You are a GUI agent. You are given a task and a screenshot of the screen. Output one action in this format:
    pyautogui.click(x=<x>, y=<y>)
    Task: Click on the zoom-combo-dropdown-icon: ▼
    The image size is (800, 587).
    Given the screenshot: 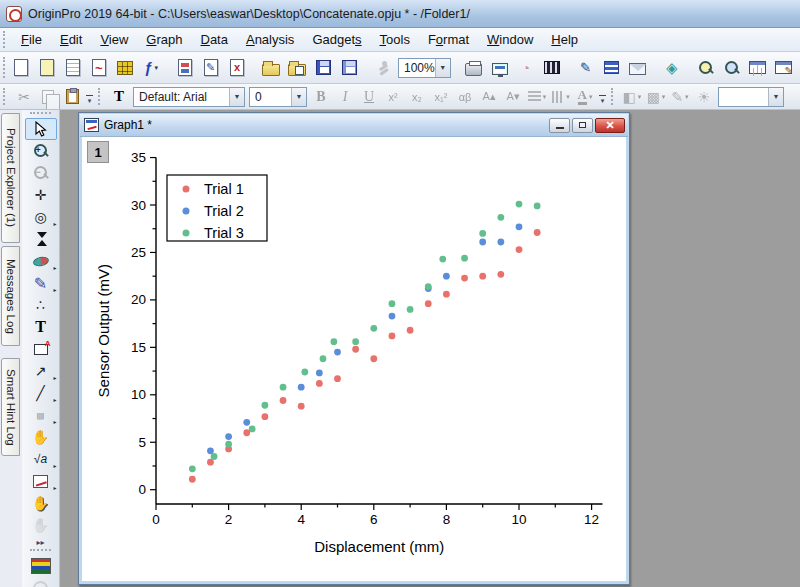 What is the action you would take?
    pyautogui.click(x=442, y=68)
    